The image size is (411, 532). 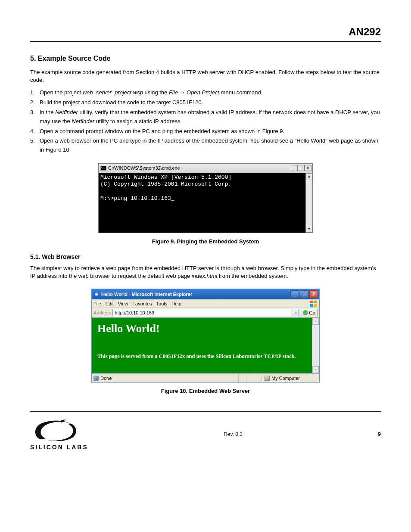 What do you see at coordinates (305, 313) in the screenshot?
I see `go-arrow-icon: →` at bounding box center [305, 313].